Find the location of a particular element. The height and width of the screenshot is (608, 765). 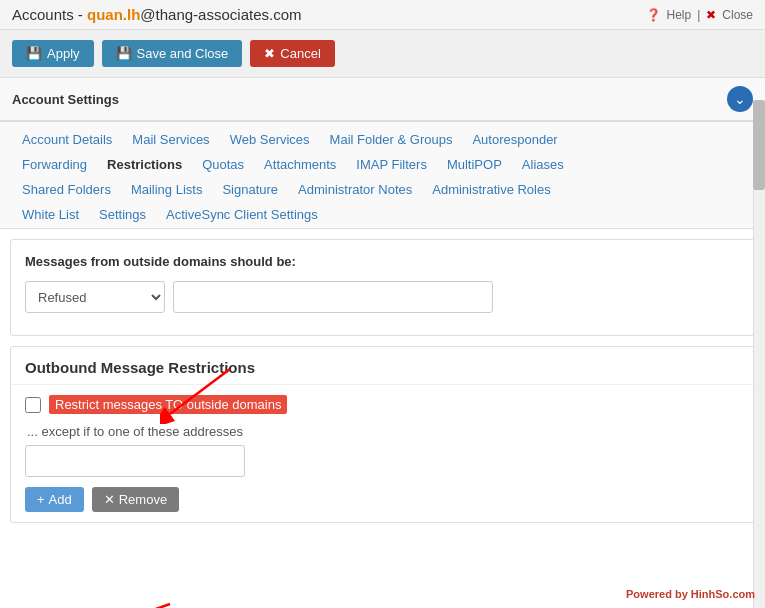

nav-row-4: White List Settings ActiveSync Client Se… is located at coordinates (382, 214).